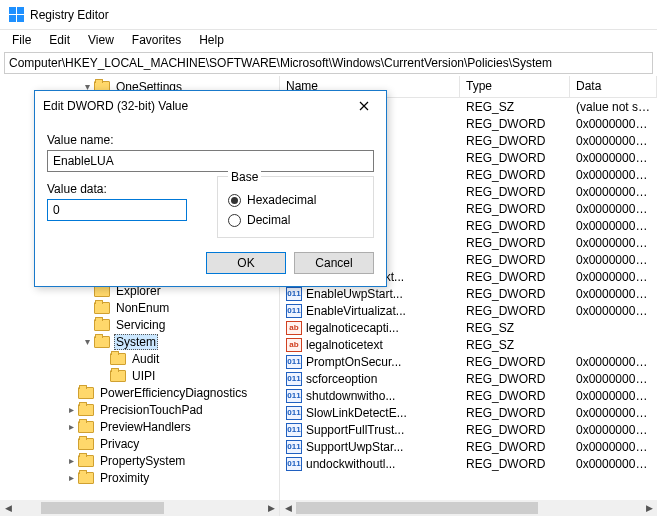 This screenshot has width=657, height=516. I want to click on menu-help: Help, so click(212, 40).